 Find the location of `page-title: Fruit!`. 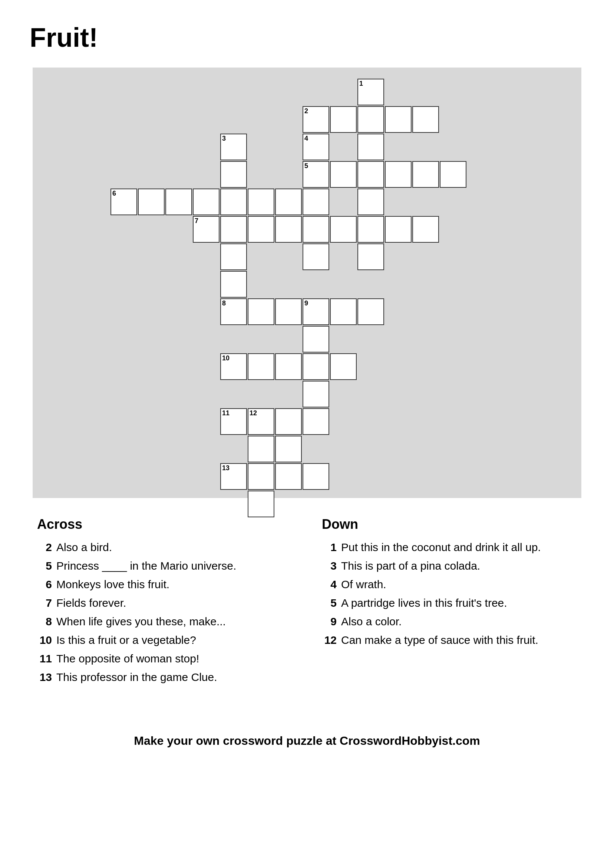

page-title: Fruit! is located at coordinates (307, 37).